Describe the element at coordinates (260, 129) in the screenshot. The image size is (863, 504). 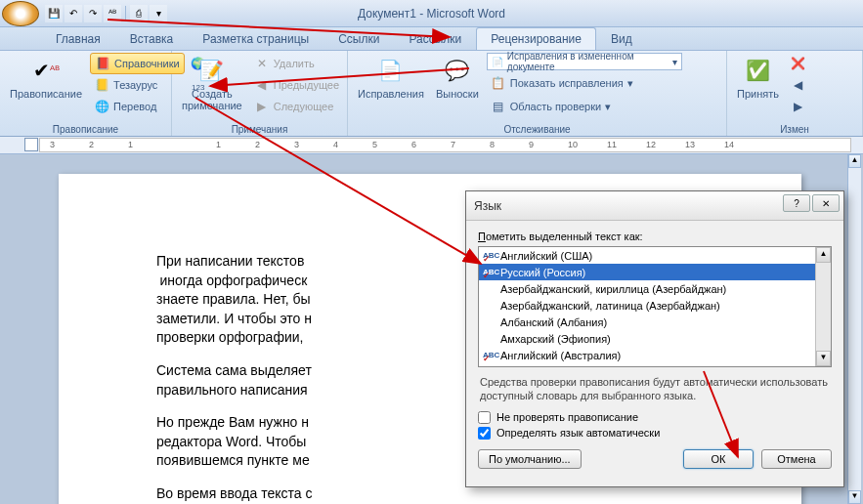
I see `group-comments-label: Примечания` at that location.